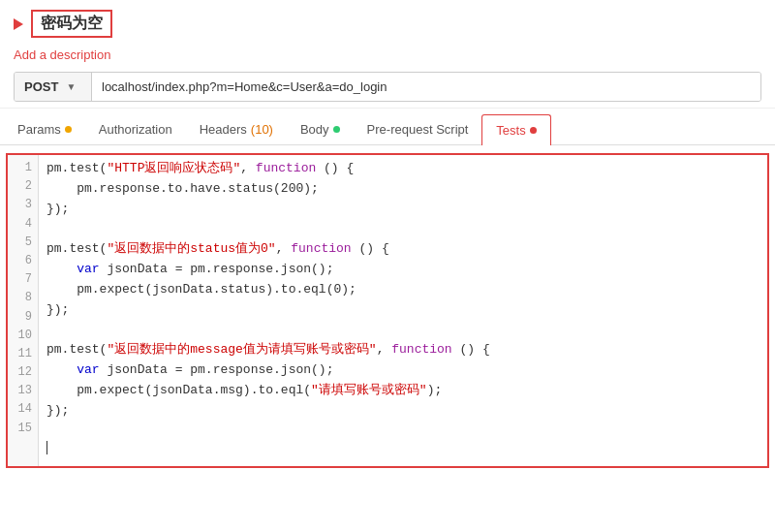 This screenshot has width=775, height=532. What do you see at coordinates (53, 87) in the screenshot?
I see `method-select: POST ▼` at bounding box center [53, 87].